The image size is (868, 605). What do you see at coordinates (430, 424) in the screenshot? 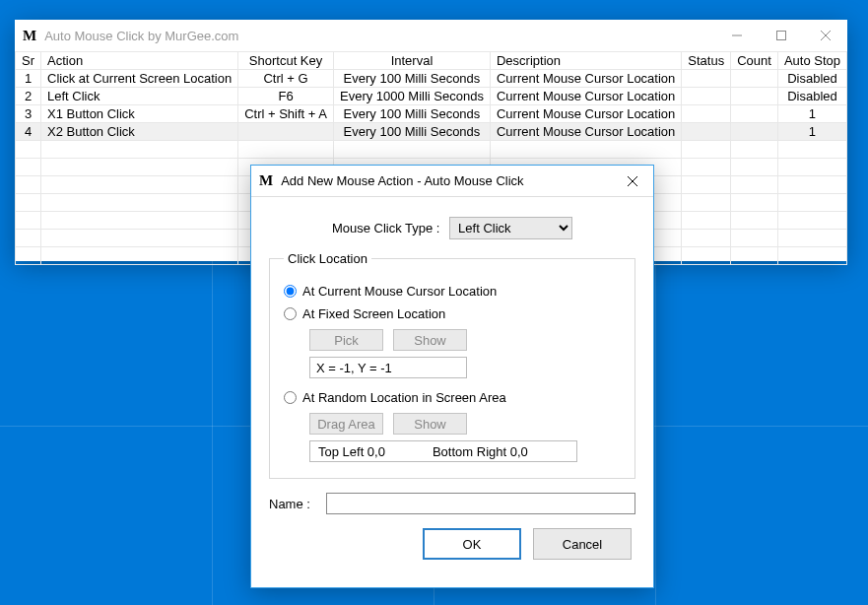
I see `show-random-button: Show` at bounding box center [430, 424].